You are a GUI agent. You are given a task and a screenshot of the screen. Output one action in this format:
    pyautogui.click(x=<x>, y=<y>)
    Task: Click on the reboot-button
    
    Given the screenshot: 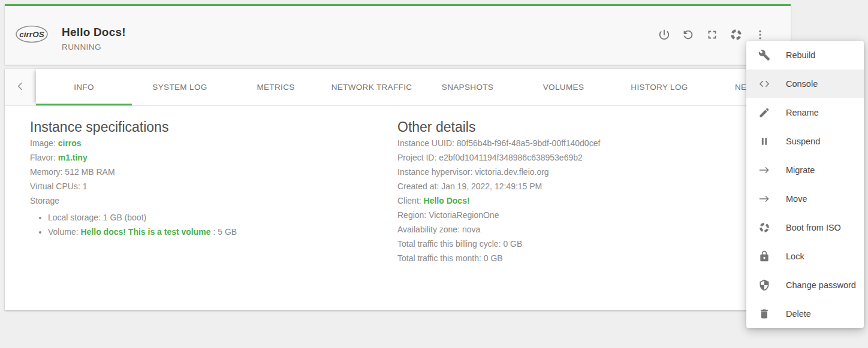 What is the action you would take?
    pyautogui.click(x=688, y=35)
    